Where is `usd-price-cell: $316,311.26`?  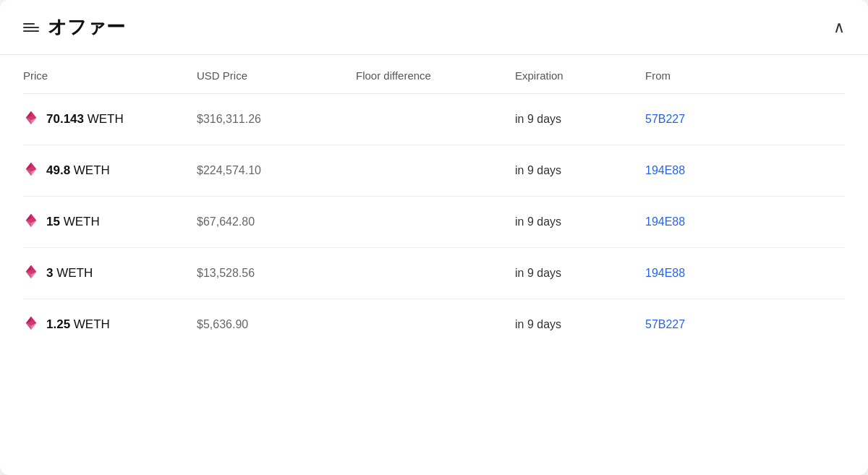 usd-price-cell: $316,311.26 is located at coordinates (276, 119).